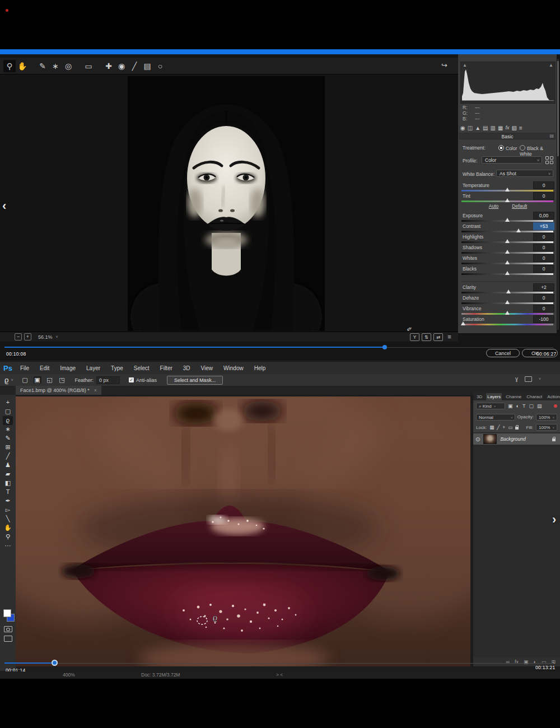 The height and width of the screenshot is (728, 560). Describe the element at coordinates (531, 406) in the screenshot. I see `filter-shape-layers: ▢` at that location.